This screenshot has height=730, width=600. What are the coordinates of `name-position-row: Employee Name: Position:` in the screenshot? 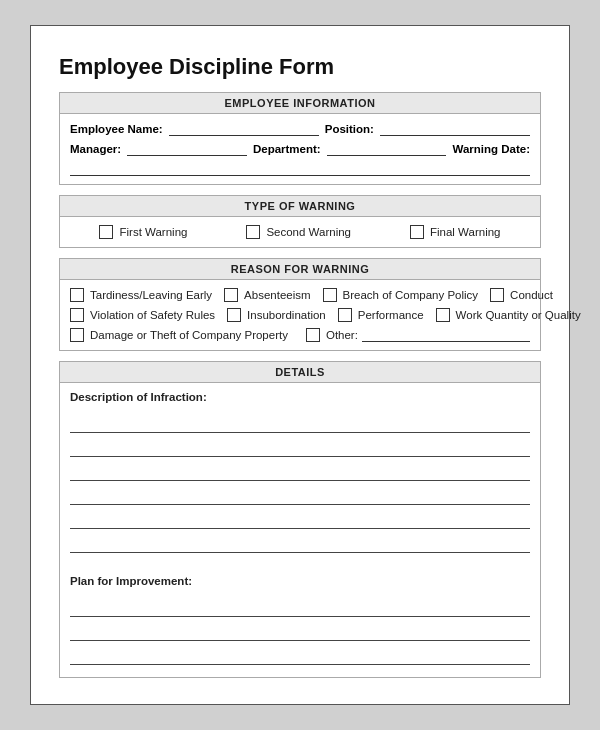 It's located at (300, 129).